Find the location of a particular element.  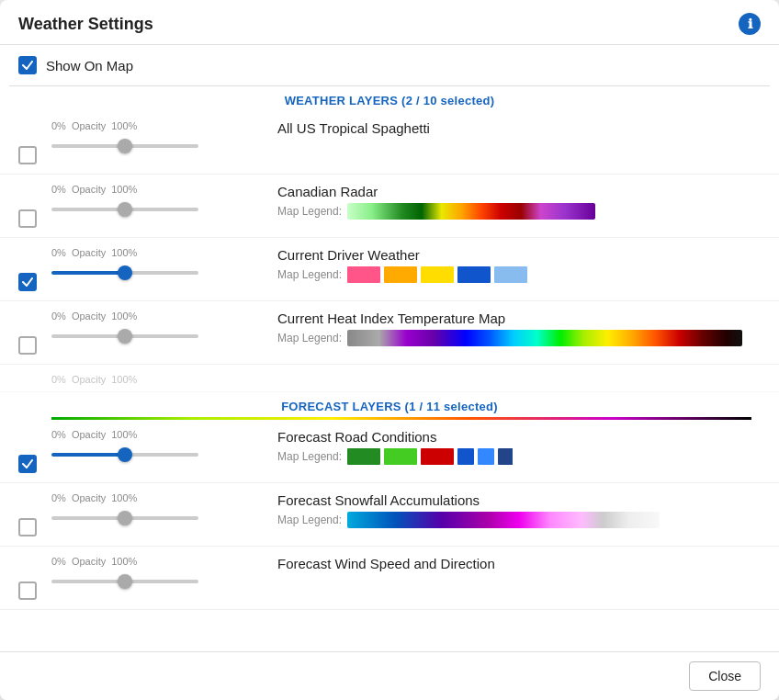

opacity-label-w: Opacity is located at coordinates (88, 561).